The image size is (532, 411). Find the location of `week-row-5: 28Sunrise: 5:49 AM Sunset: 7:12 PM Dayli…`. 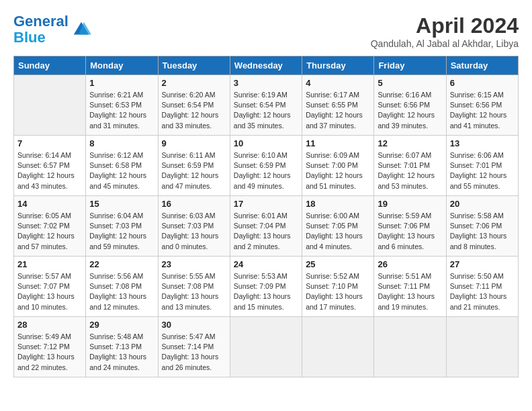

week-row-5: 28Sunrise: 5:49 AM Sunset: 7:12 PM Dayli… is located at coordinates (266, 347).